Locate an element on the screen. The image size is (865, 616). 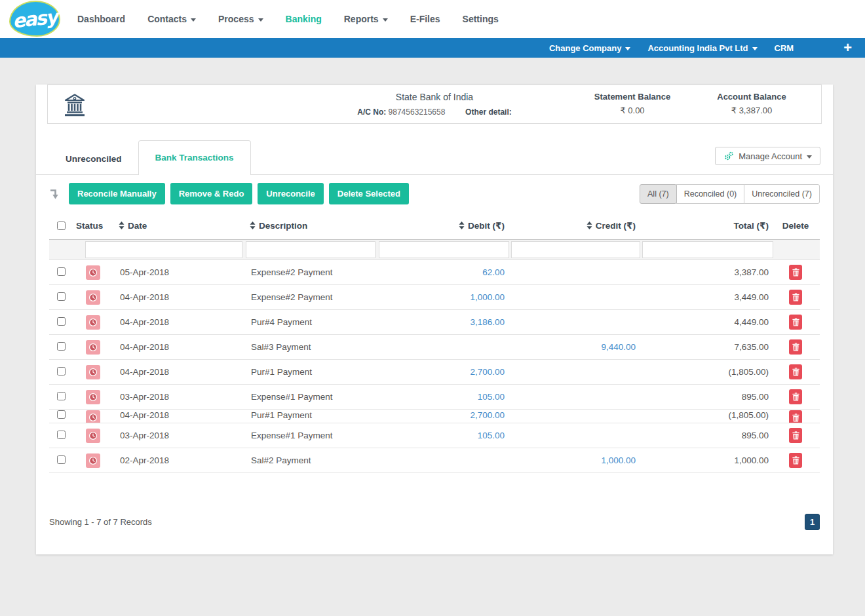
crm-link: CRM is located at coordinates (784, 48).